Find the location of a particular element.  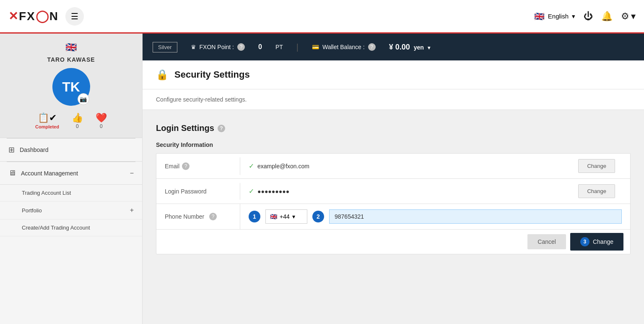

sidebar-item-dashboard: ⊞ Dashboard is located at coordinates (71, 150).